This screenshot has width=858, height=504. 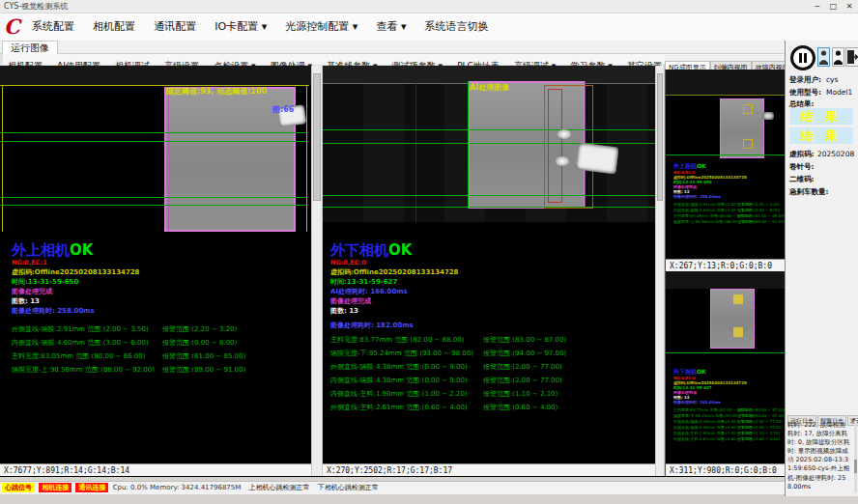 I want to click on alarm-range: 报警范围:(0.00 ~ 8.00), so click(x=199, y=343).